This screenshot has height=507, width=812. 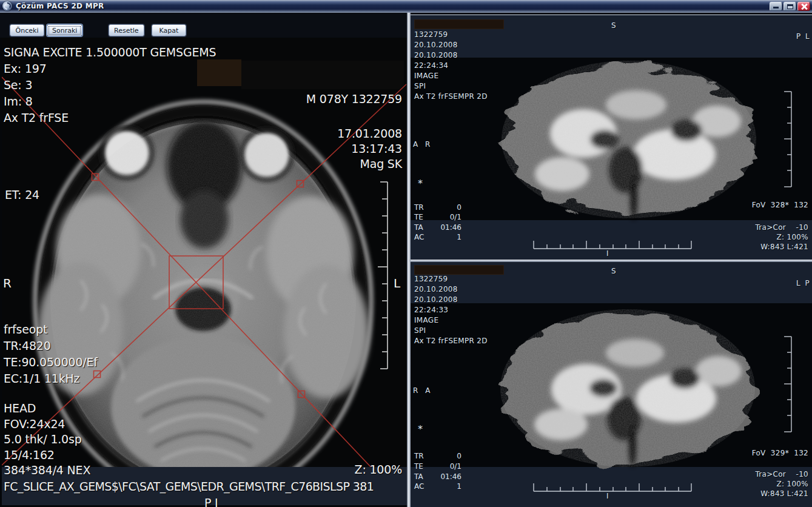 I want to click on maximize-button, so click(x=790, y=6).